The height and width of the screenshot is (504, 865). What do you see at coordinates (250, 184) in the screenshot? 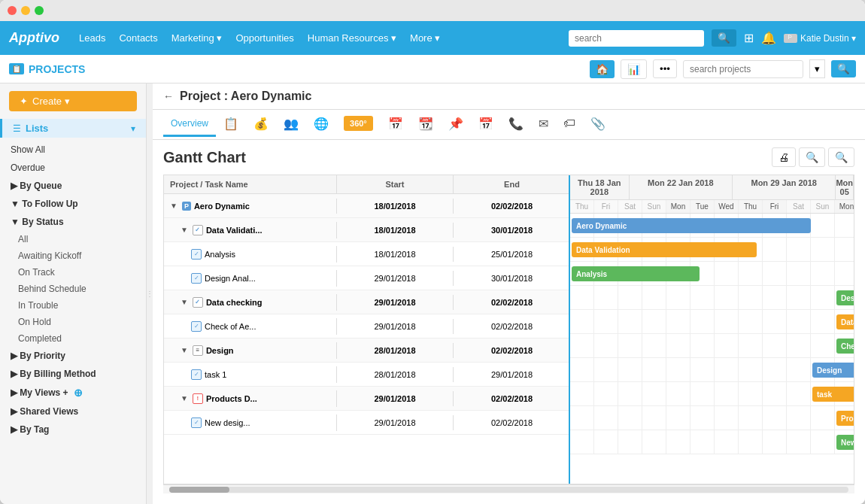
I see `col-task-name: Project / Task Name` at bounding box center [250, 184].